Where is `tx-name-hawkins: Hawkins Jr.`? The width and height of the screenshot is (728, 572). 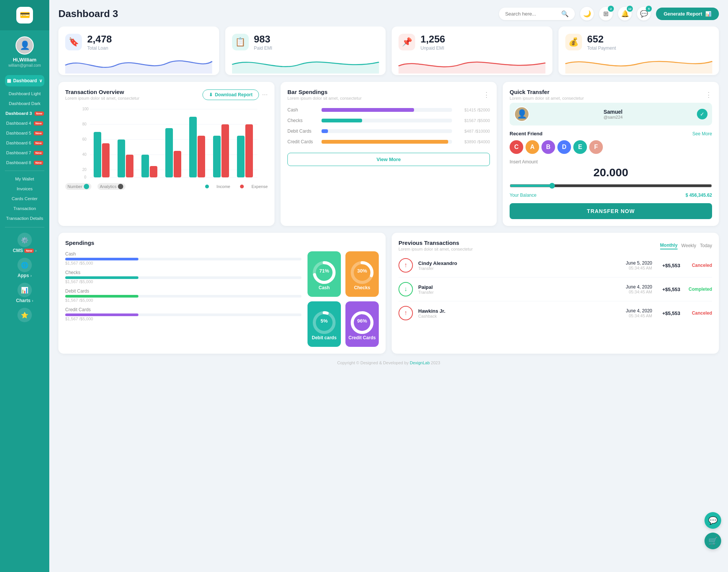 tx-name-hawkins: Hawkins Jr. is located at coordinates (519, 311).